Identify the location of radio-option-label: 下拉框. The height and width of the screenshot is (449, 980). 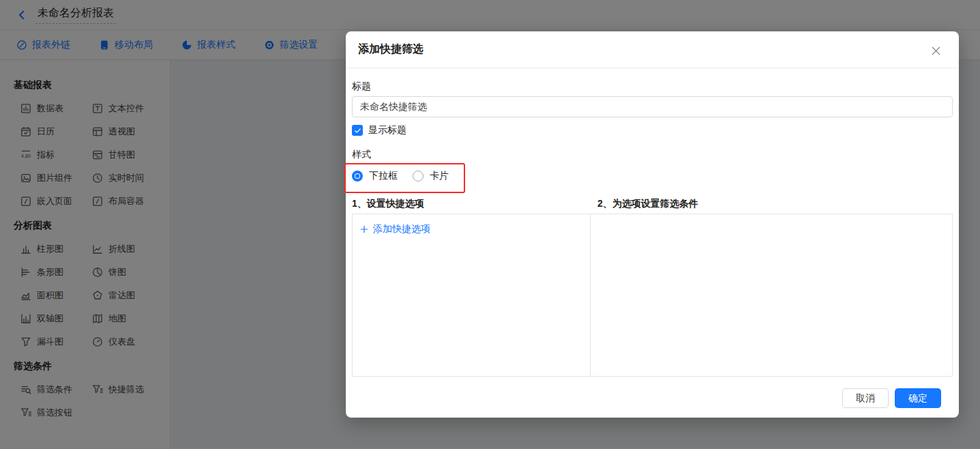
(383, 176).